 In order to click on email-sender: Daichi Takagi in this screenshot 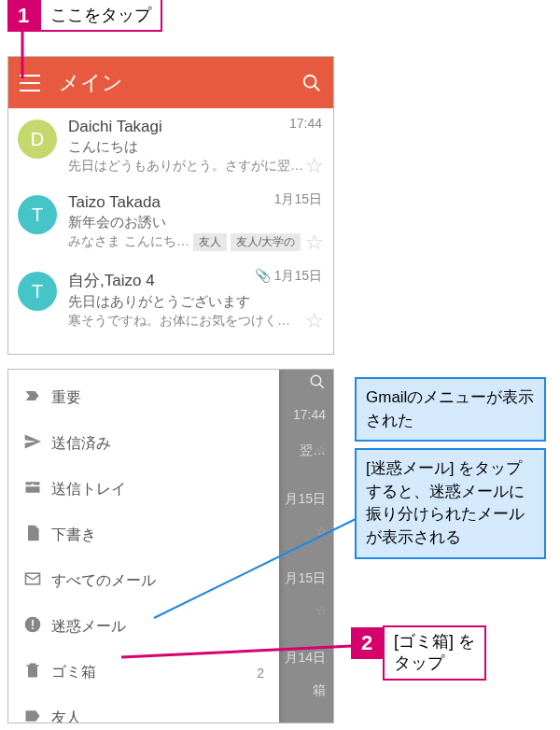, I will do `click(195, 127)`.